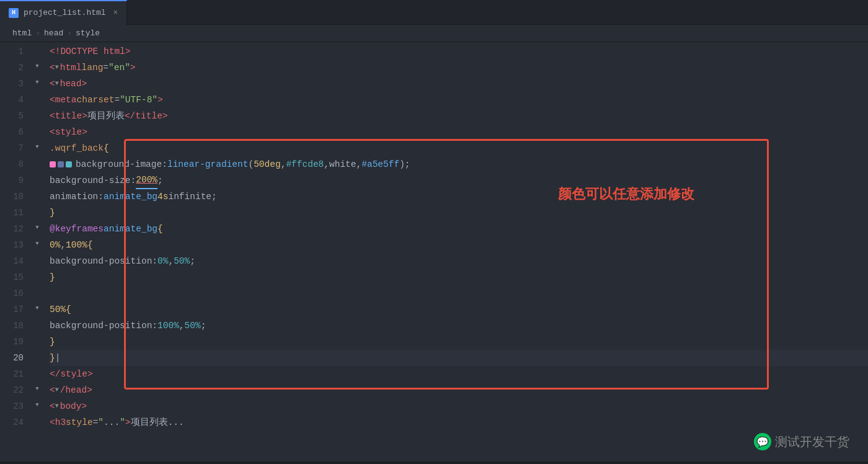 The height and width of the screenshot is (464, 868). What do you see at coordinates (53, 33) in the screenshot?
I see `breadcrumb-head: head` at bounding box center [53, 33].